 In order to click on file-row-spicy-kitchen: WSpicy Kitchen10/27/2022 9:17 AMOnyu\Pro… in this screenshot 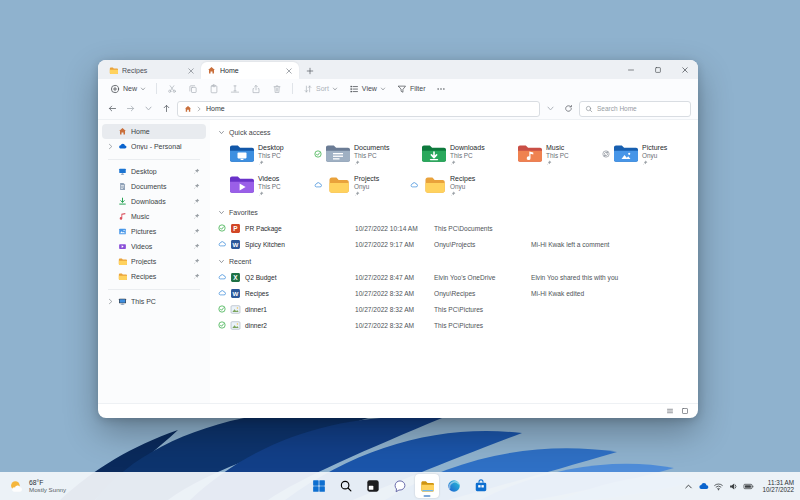, I will do `click(454, 244)`.